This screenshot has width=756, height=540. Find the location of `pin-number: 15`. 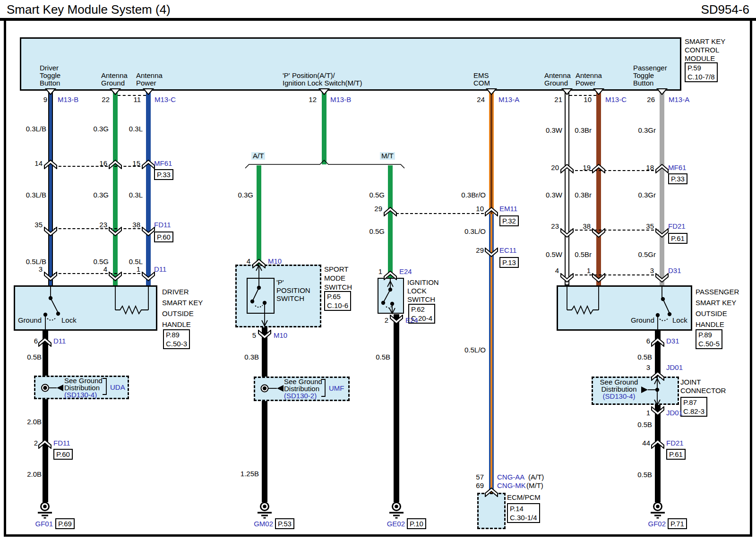

pin-number: 15 is located at coordinates (132, 163).